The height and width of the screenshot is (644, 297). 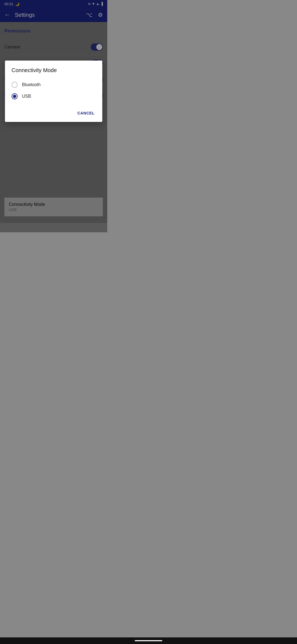 What do you see at coordinates (54, 70) in the screenshot?
I see `dialog-title: Connectivity Mode` at bounding box center [54, 70].